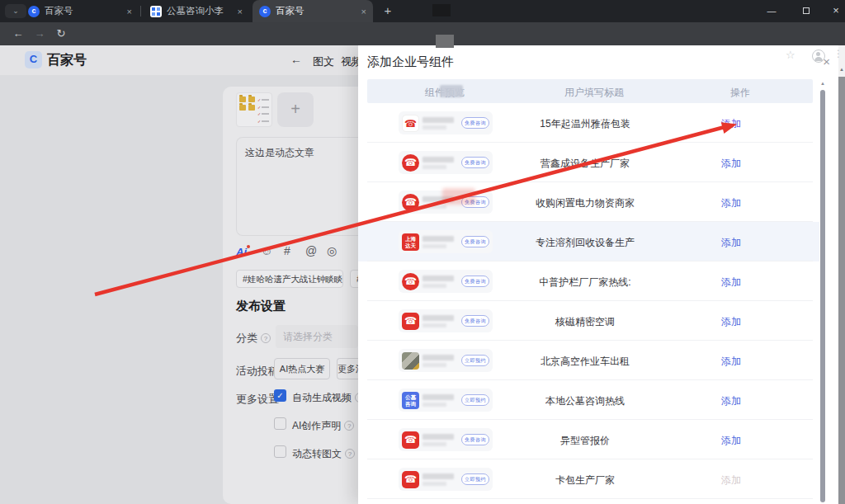 The height and width of the screenshot is (504, 845). What do you see at coordinates (589, 163) in the screenshot?
I see `table-row: 免费咨询 营鑫成设备生产厂家 添加` at bounding box center [589, 163].